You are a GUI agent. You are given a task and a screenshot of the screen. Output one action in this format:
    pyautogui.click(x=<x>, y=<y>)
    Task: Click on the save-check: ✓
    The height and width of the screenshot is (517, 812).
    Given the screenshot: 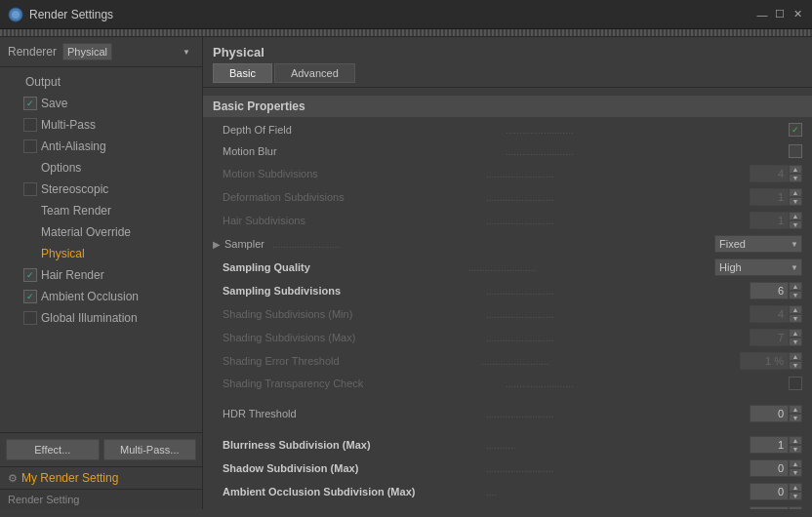 What is the action you would take?
    pyautogui.click(x=30, y=103)
    